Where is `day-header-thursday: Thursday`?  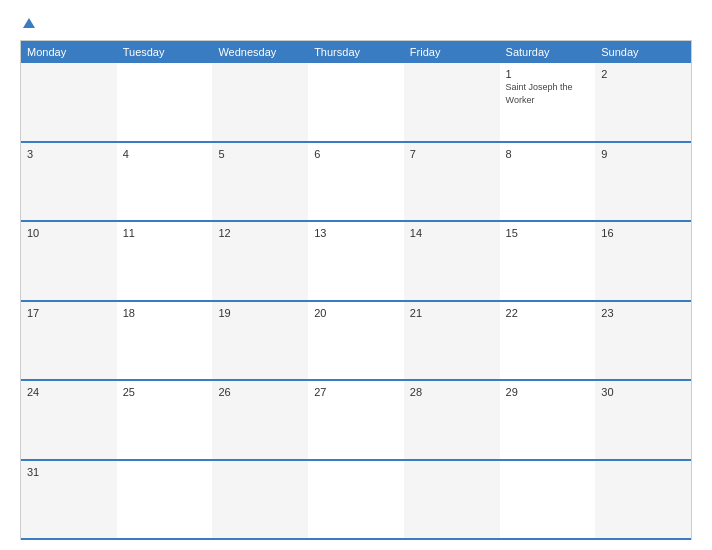 day-header-thursday: Thursday is located at coordinates (356, 52).